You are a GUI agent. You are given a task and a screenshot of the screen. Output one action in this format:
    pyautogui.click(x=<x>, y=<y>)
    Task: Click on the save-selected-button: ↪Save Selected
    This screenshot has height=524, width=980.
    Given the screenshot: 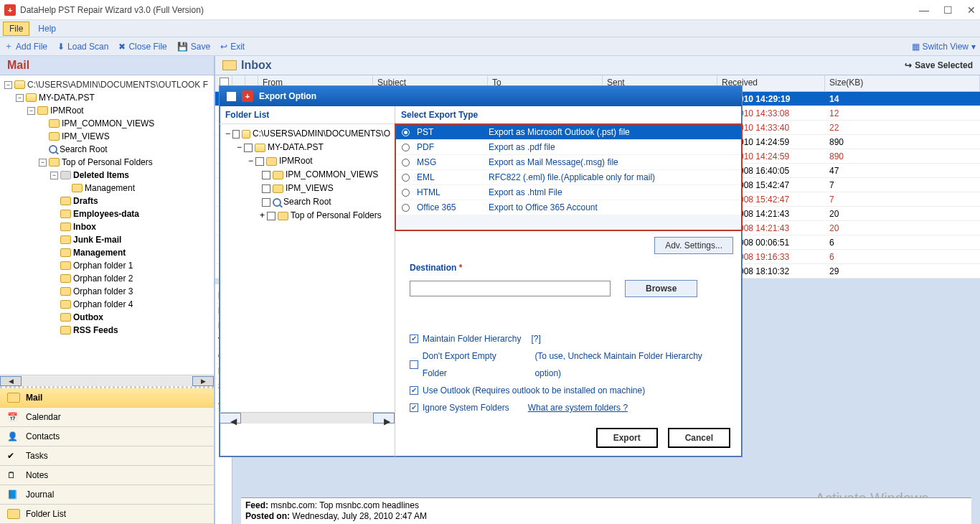 What is the action you would take?
    pyautogui.click(x=938, y=65)
    